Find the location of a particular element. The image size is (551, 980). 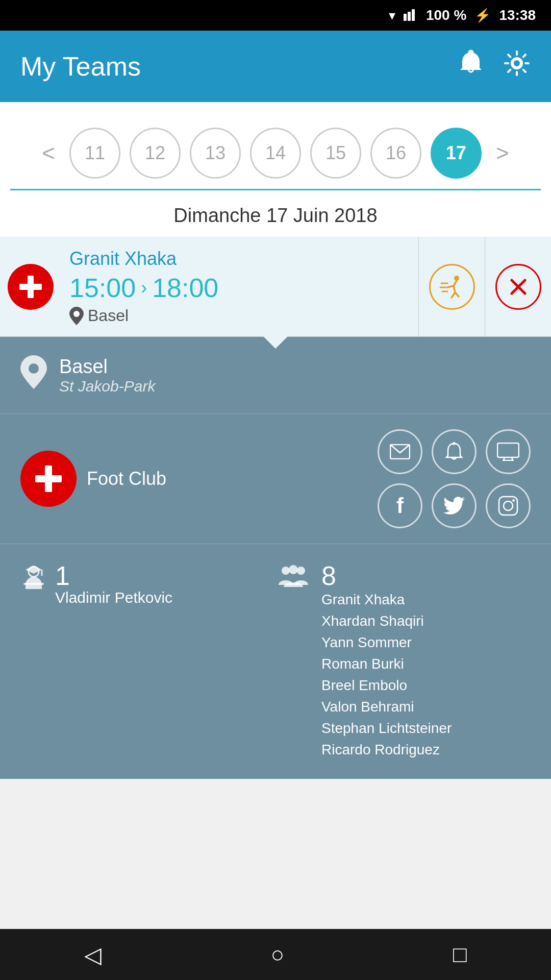

battery-icon: ⚡ is located at coordinates (483, 15).